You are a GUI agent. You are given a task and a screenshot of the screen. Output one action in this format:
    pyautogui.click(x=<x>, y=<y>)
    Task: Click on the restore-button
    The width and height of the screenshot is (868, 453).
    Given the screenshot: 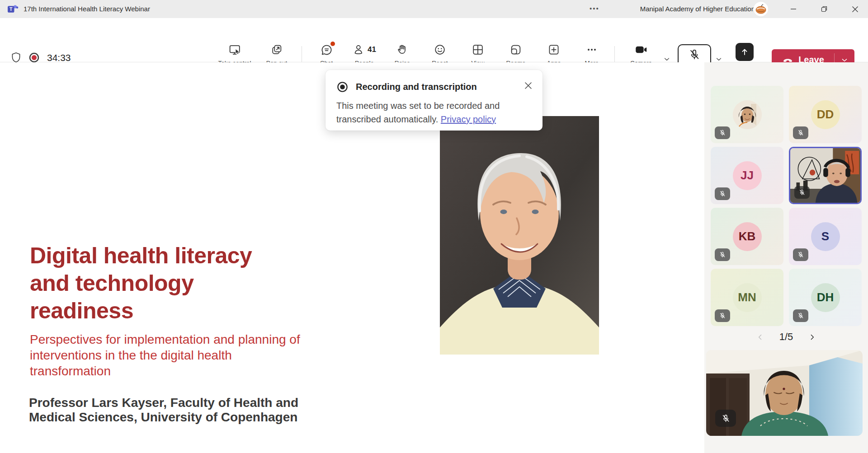 What is the action you would take?
    pyautogui.click(x=824, y=9)
    